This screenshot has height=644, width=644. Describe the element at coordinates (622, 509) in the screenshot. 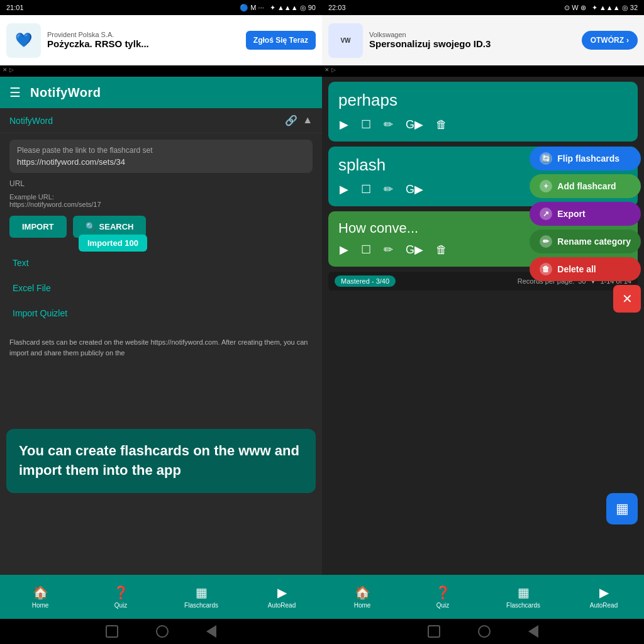

I see `fab-area: ▦` at that location.